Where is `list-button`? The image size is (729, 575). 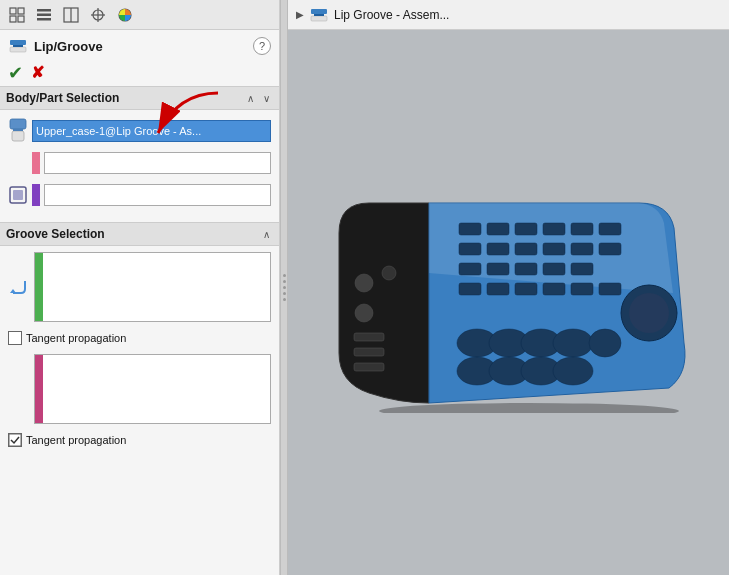
list-button is located at coordinates (44, 15).